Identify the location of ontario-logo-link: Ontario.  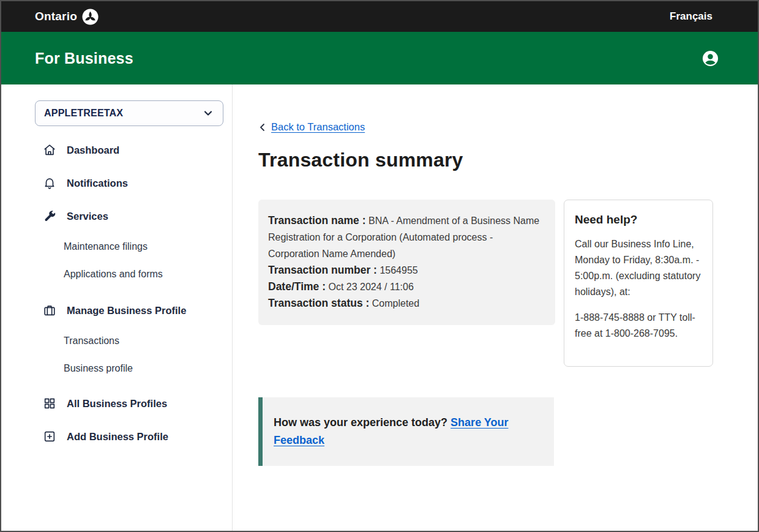
(67, 17).